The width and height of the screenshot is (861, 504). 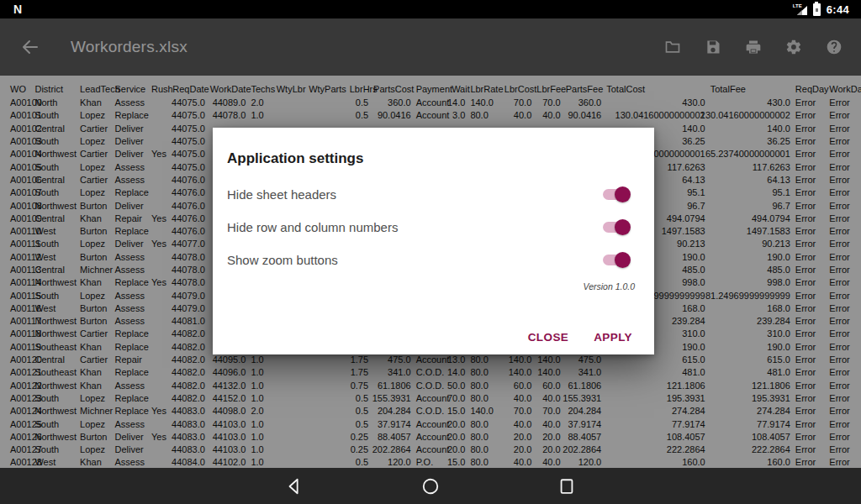 What do you see at coordinates (617, 227) in the screenshot?
I see `hide-row-column-numbers-toggle` at bounding box center [617, 227].